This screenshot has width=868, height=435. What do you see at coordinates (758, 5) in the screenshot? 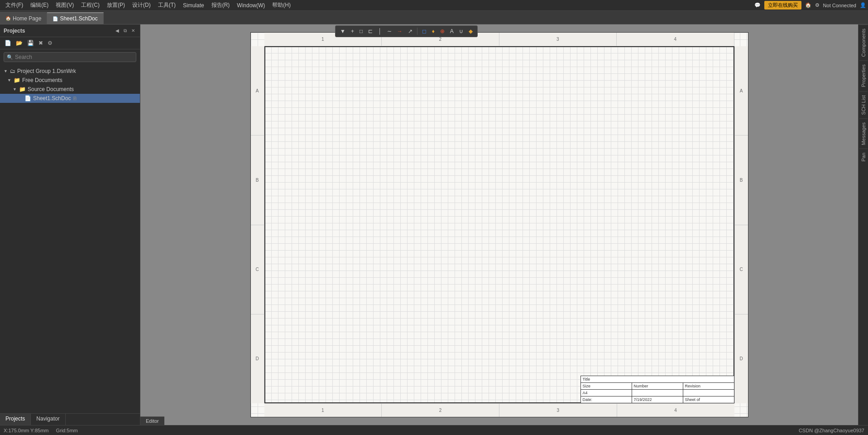
I see `message-icon: 💬` at bounding box center [758, 5].